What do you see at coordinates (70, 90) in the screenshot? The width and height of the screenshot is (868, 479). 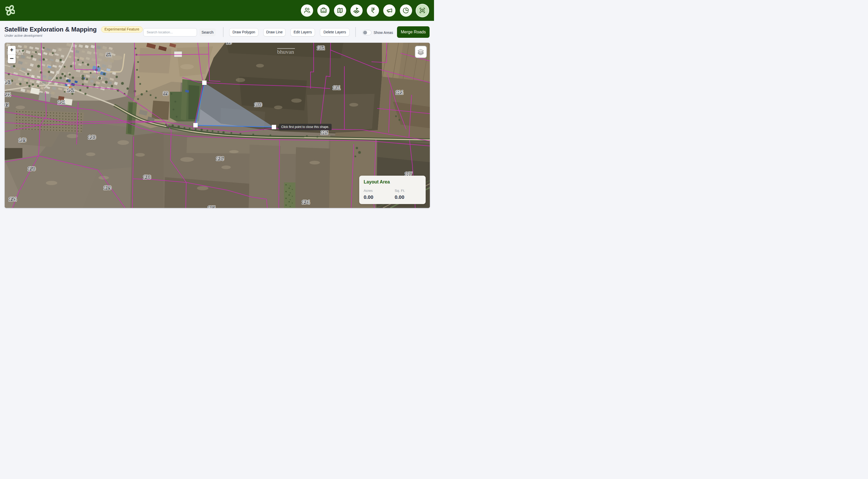 I see `svg-text: 142` at bounding box center [70, 90].